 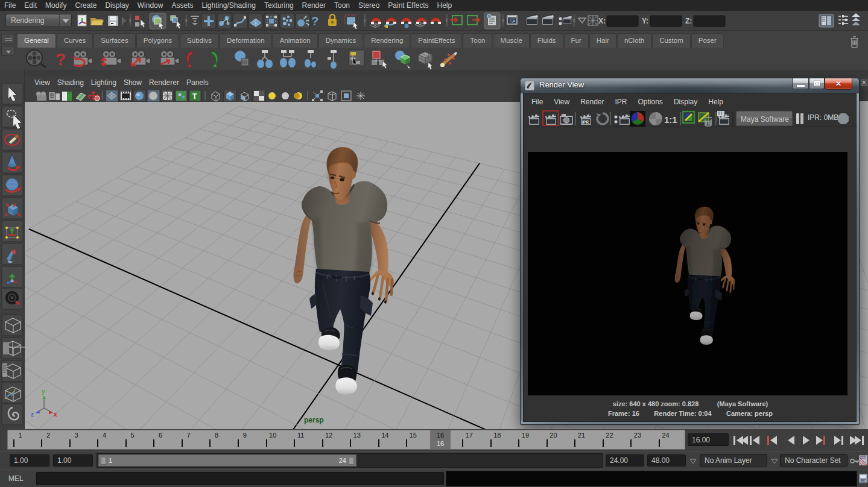 I want to click on svg-text: Y:, so click(x=645, y=21).